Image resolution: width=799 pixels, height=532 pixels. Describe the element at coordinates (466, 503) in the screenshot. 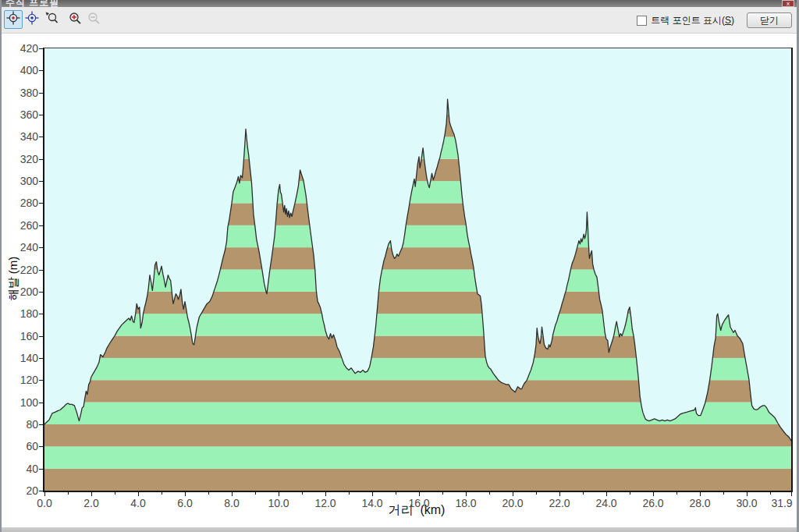

I see `x-tick-label: 18.0` at that location.